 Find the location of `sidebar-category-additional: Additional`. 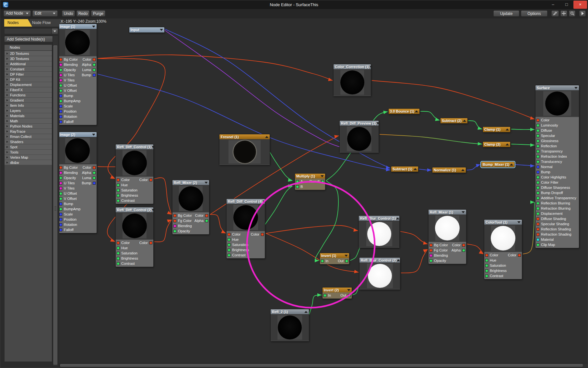

sidebar-category-additional: Additional is located at coordinates (28, 64).